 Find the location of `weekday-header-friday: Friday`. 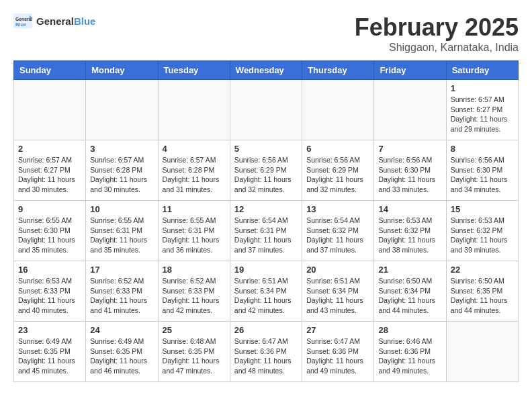

weekday-header-friday: Friday is located at coordinates (410, 71).